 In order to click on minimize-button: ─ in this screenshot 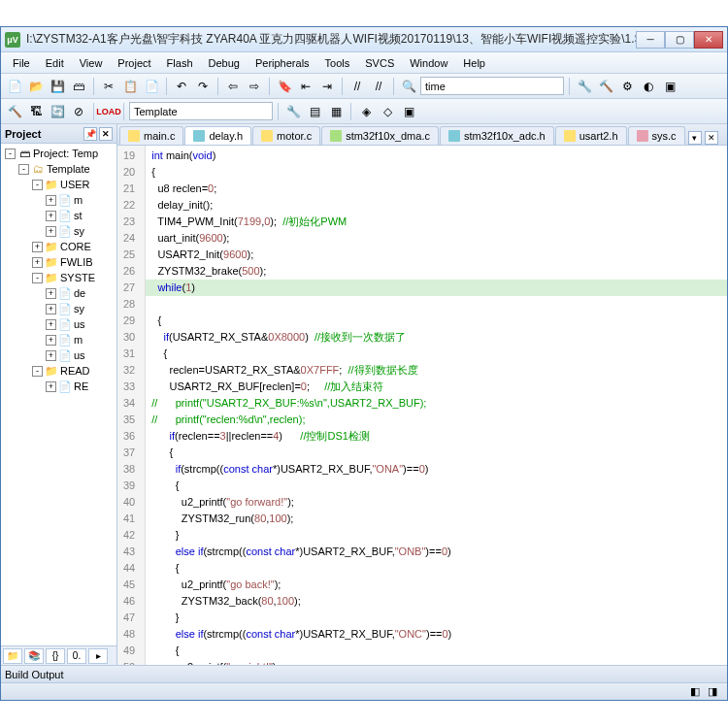, I will do `click(650, 40)`.